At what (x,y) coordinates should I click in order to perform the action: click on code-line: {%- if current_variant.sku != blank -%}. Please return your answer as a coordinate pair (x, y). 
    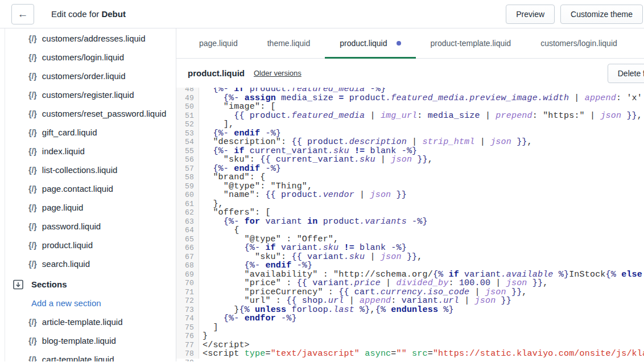
    Looking at the image, I should click on (423, 151).